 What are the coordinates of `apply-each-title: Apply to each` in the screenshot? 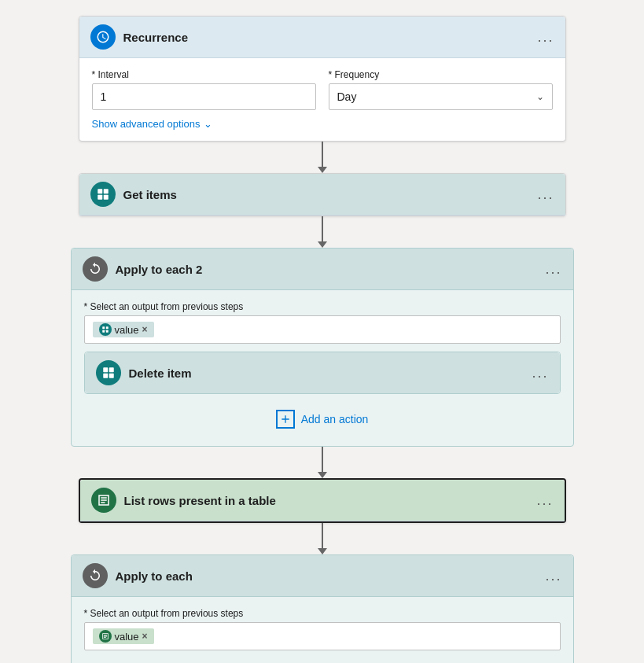 It's located at (327, 576).